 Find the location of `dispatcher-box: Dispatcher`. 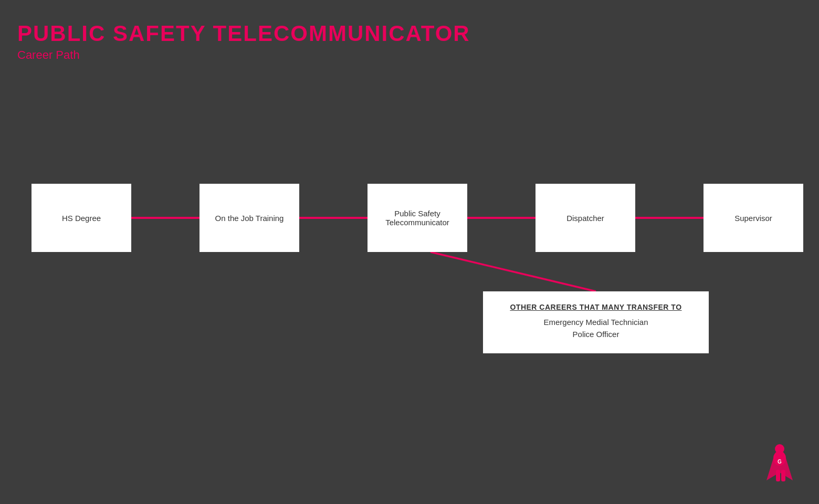

dispatcher-box: Dispatcher is located at coordinates (585, 218).